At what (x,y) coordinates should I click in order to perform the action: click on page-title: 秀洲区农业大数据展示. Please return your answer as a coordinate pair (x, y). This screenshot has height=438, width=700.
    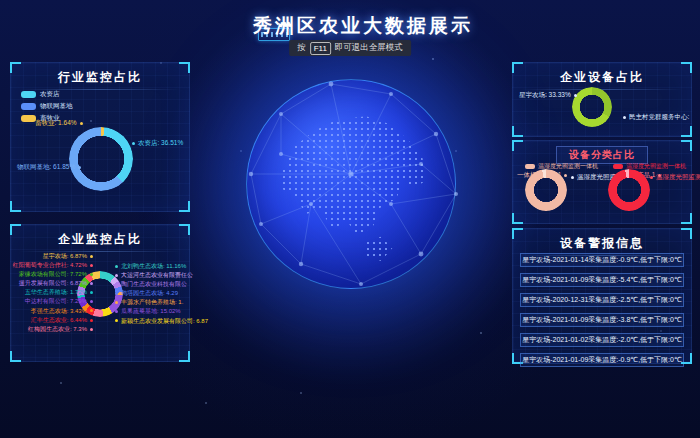
    Looking at the image, I should click on (350, 26).